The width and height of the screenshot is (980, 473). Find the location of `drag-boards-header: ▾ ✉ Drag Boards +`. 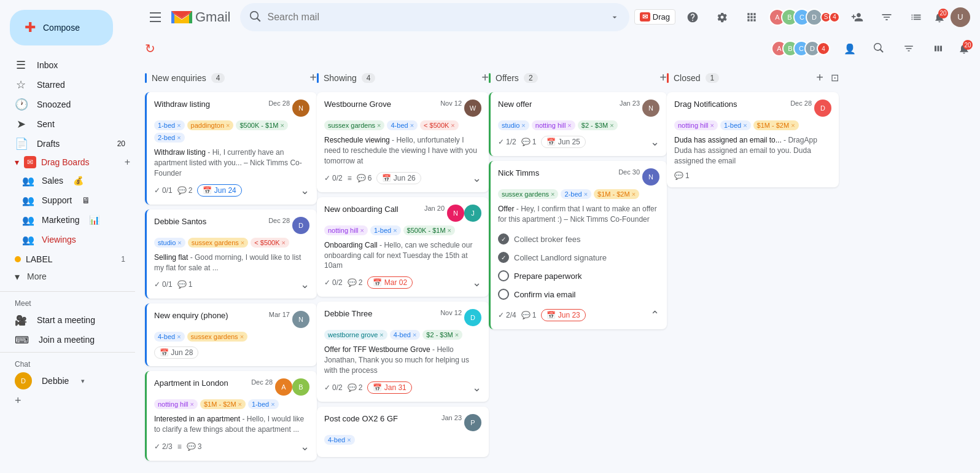

drag-boards-header: ▾ ✉ Drag Boards + is located at coordinates (68, 162).